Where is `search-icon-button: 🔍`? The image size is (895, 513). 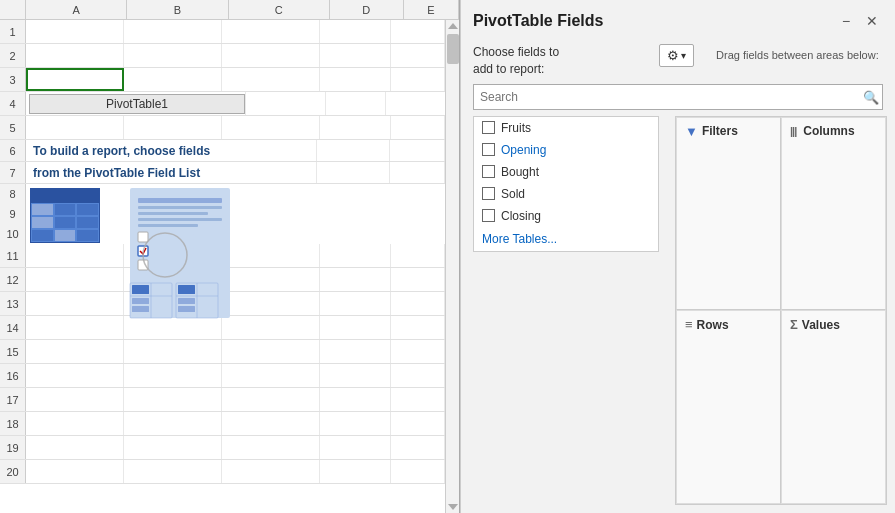 search-icon-button: 🔍 is located at coordinates (871, 96).